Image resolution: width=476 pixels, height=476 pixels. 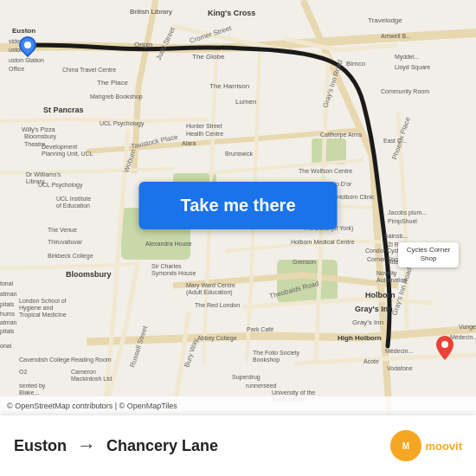 I want to click on svg-text: Thiruvalluvar, so click(x=66, y=242).